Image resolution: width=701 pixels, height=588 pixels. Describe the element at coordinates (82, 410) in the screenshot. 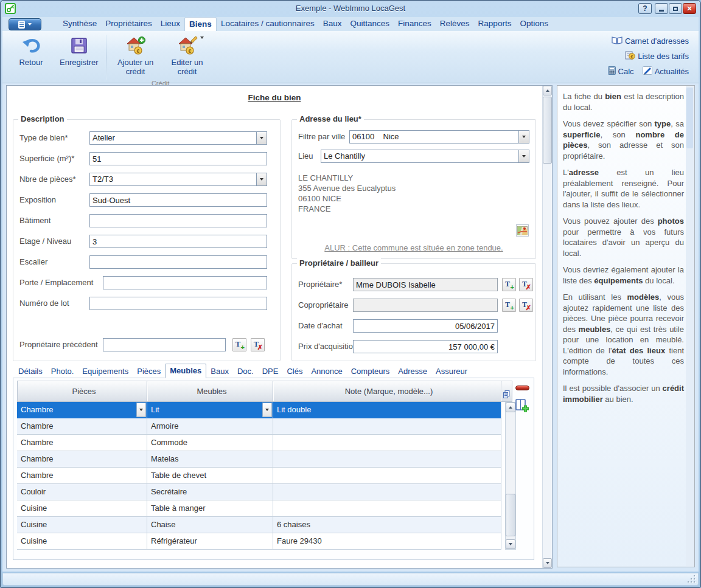

I see `piece-cell-combo: Chambre` at that location.